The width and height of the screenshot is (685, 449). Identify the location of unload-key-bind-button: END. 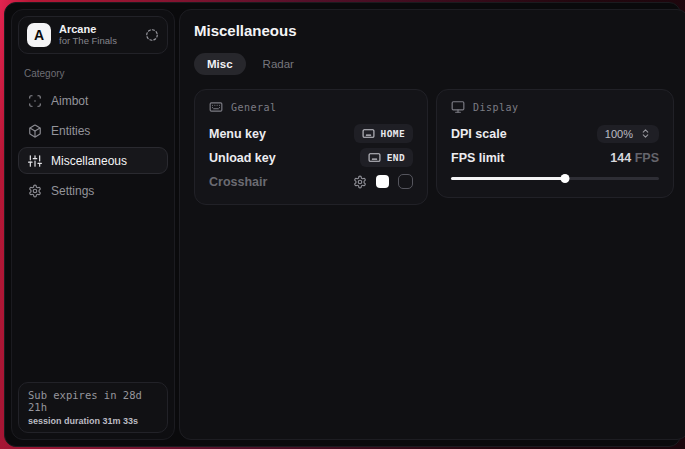
(386, 158).